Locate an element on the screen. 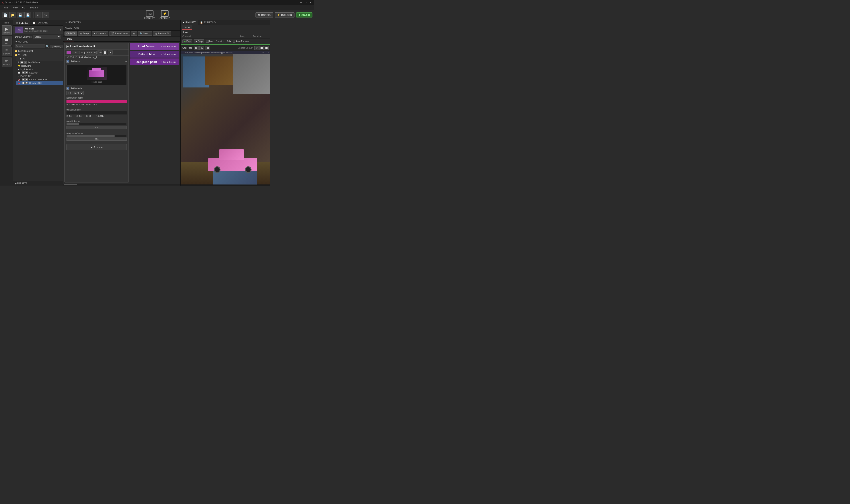  view-icon-1: ⬜ is located at coordinates (262, 48).